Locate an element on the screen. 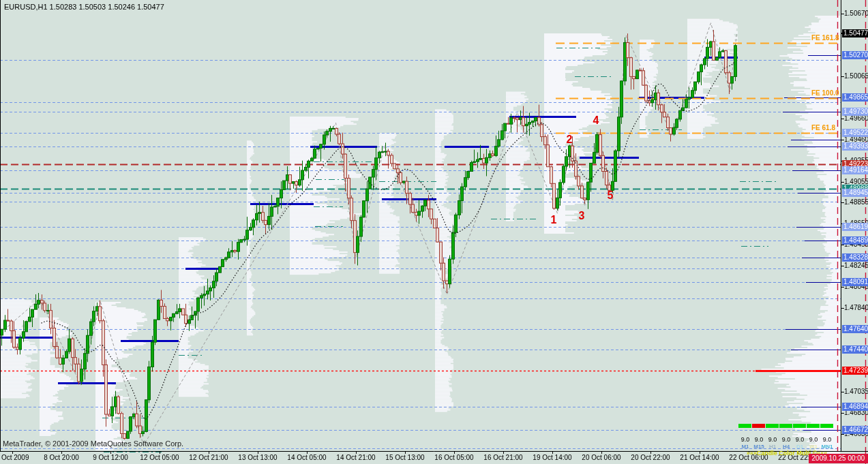  wave-number-label: 4 is located at coordinates (596, 121).